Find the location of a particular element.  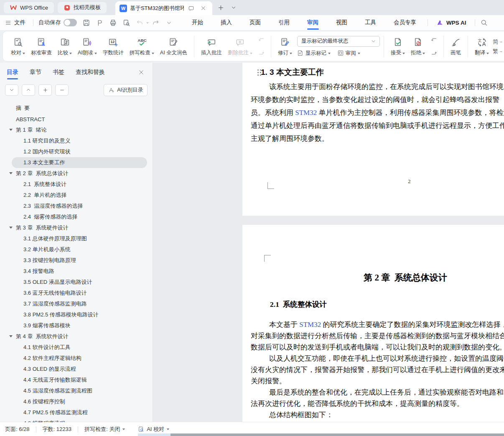

collapse-all-button is located at coordinates (62, 90).